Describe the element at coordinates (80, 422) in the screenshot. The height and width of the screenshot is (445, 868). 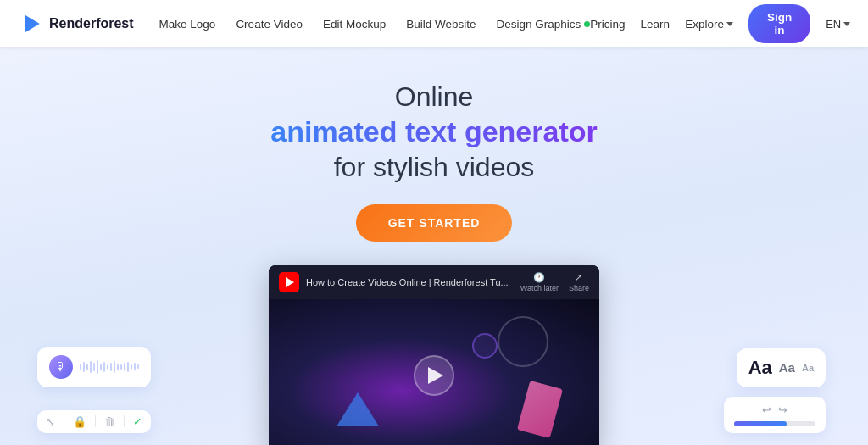
I see `lock-icon: 🔒` at that location.